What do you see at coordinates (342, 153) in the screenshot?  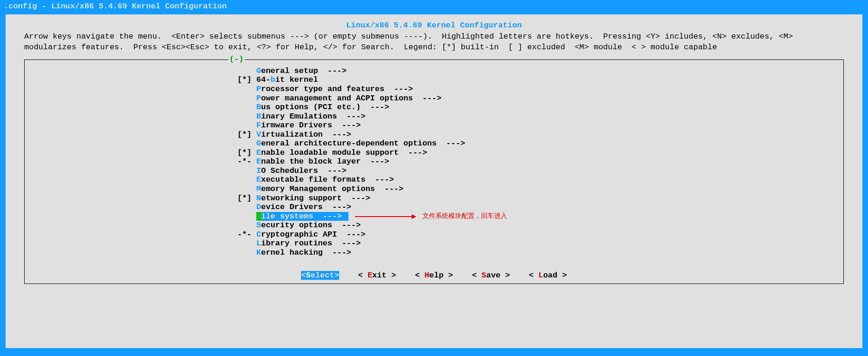 I see `menu-item-label: Enable loadable module support --->` at bounding box center [342, 153].